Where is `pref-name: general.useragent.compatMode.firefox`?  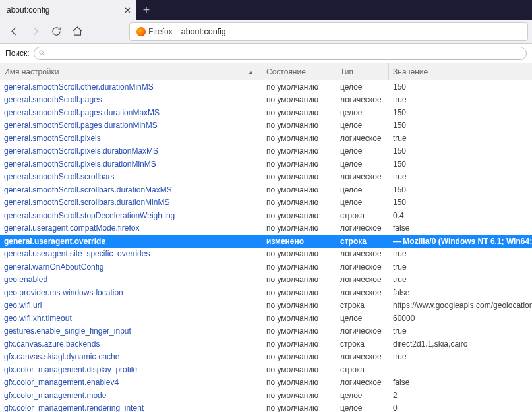
pref-name: general.useragent.compatMode.firefox is located at coordinates (131, 228).